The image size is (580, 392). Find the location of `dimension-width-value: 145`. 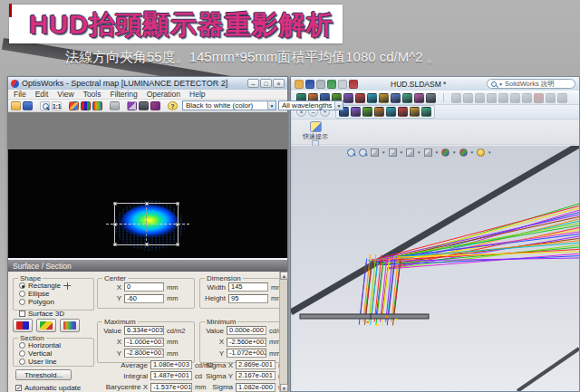

dimension-width-value: 145 is located at coordinates (248, 287).